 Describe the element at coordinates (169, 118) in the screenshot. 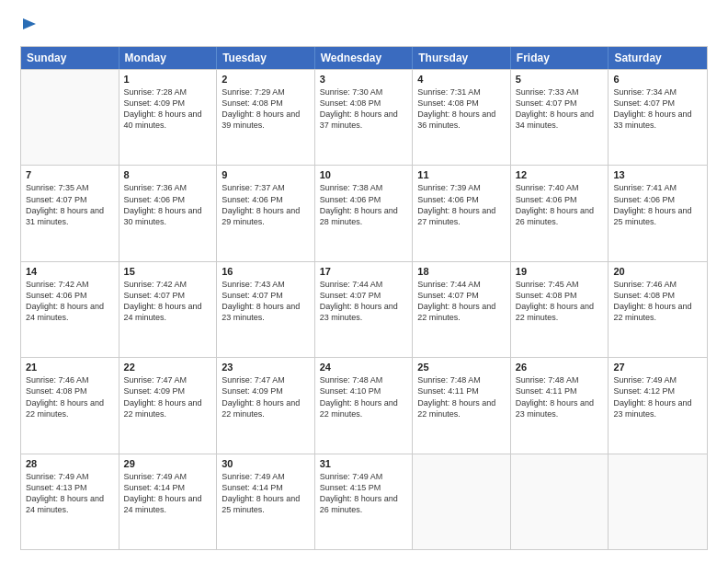

I see `day-cell-1: 1Sunrise: 7:28 AMSunset: 4:09 PMDaylight…` at that location.